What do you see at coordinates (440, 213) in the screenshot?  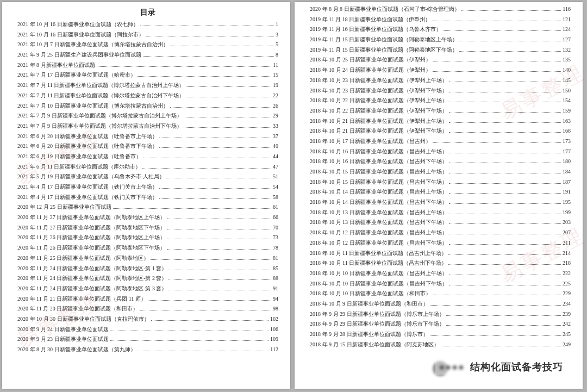 I see `toc-entry: 2018 年 10 月 13 日新疆事业单位面试题（昌吉州上午场）199` at bounding box center [440, 213].